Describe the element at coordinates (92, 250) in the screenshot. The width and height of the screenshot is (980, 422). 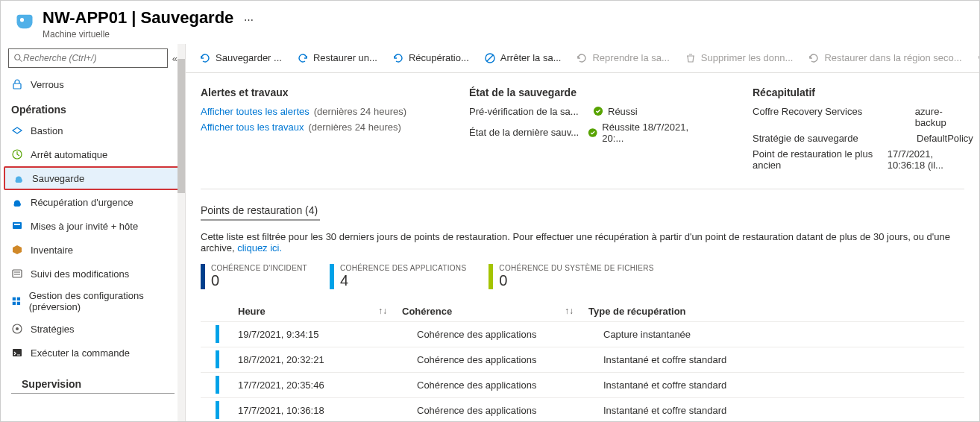
I see `sidebar-item-inventaire: Inventaire` at that location.